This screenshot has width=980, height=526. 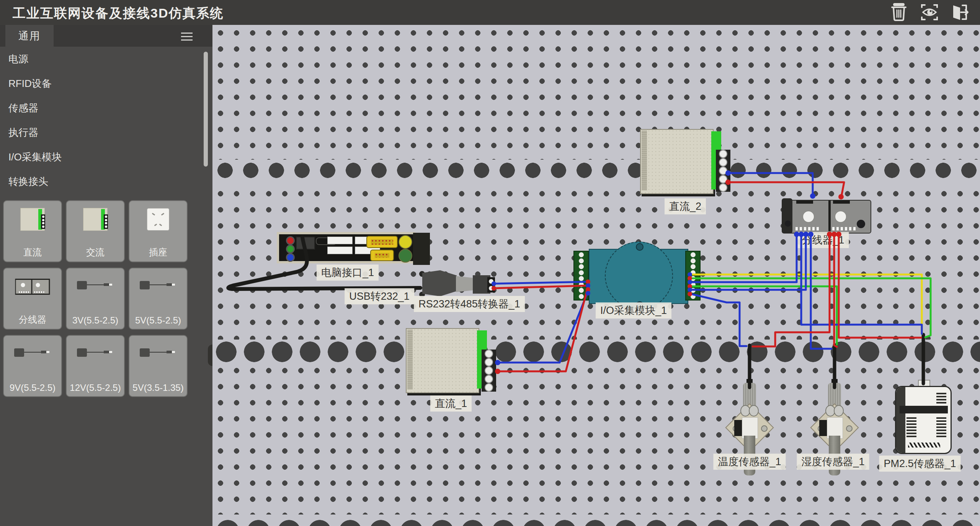 I want to click on label-computer-port: 电脑接口_1, so click(x=348, y=273).